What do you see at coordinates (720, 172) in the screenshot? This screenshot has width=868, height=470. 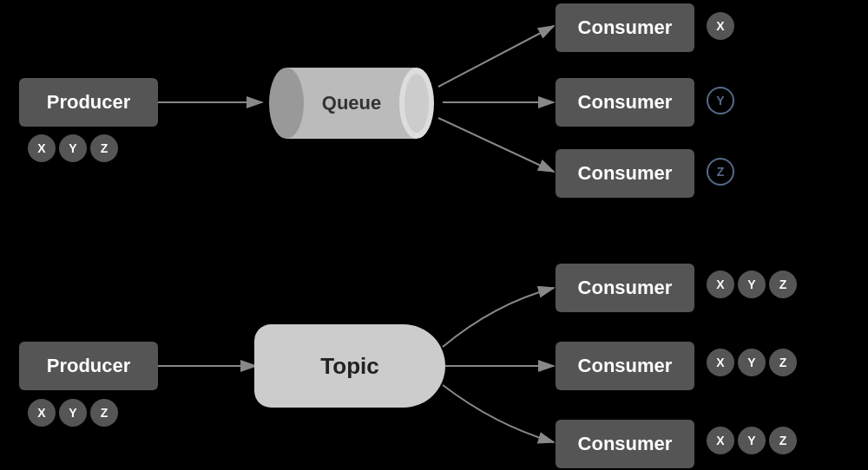 I see `consumer-badges-queue-3: Z` at bounding box center [720, 172].